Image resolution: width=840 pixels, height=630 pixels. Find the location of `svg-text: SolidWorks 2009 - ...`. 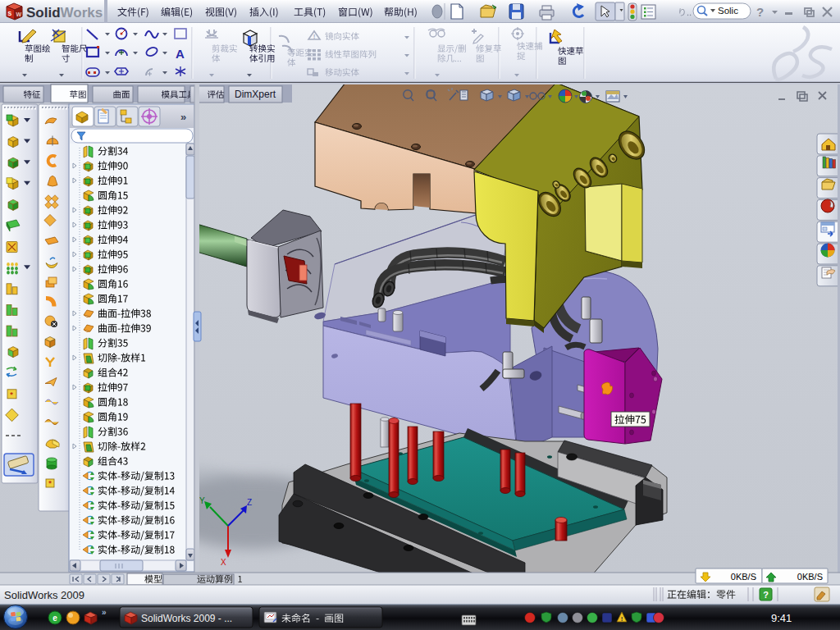

svg-text: SolidWorks 2009 - ... is located at coordinates (187, 619).